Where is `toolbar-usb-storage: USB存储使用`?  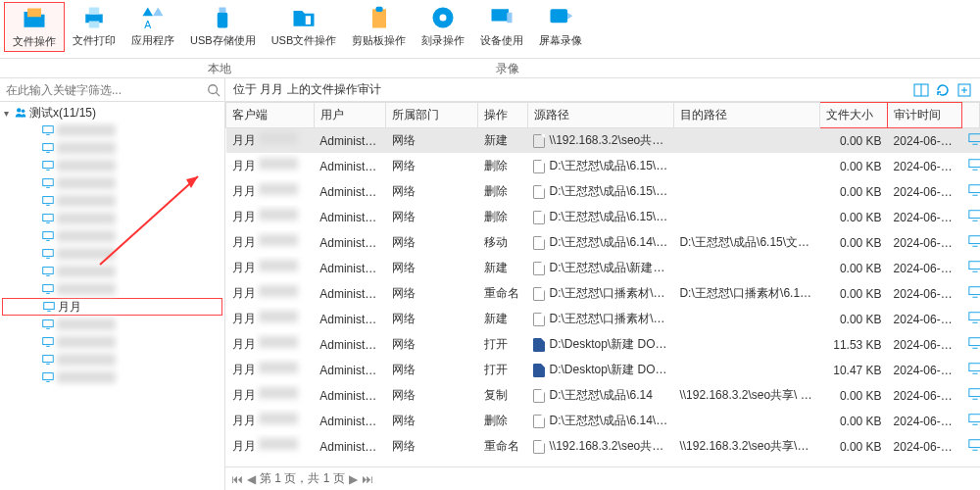 toolbar-usb-storage: USB存储使用 is located at coordinates (223, 25).